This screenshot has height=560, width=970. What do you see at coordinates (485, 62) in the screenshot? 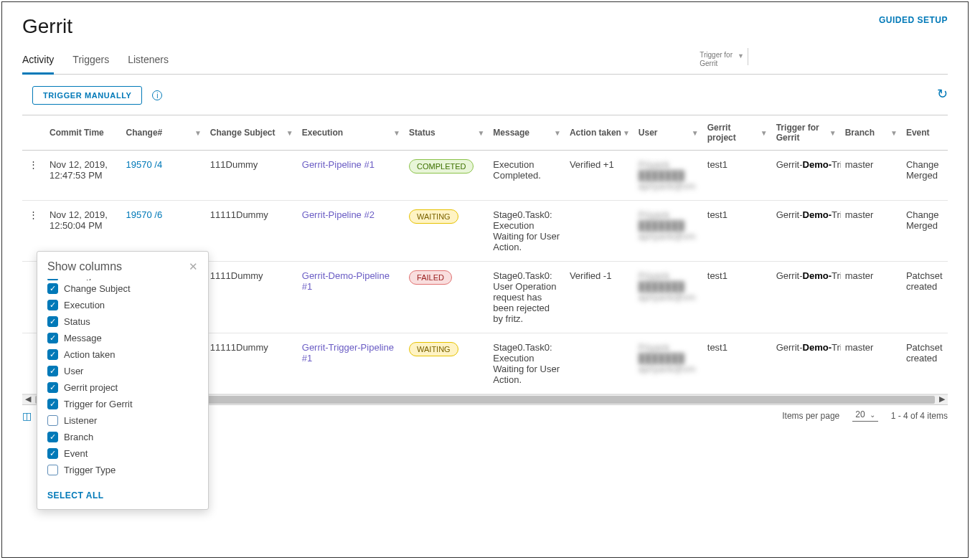
I see `tabs: Activity Triggers Listeners Trigger for …` at bounding box center [485, 62].